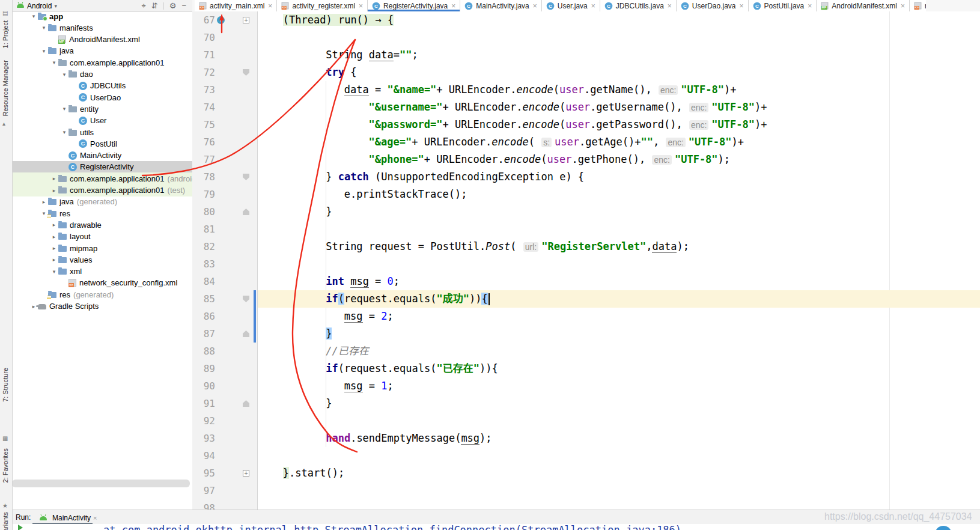 This screenshot has height=530, width=980. Describe the element at coordinates (357, 90) in the screenshot. I see `code-token: data` at that location.